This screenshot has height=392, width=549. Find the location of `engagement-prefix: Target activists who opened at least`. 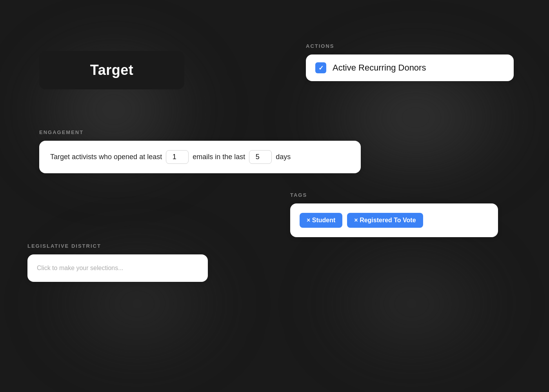

engagement-prefix: Target activists who opened at least is located at coordinates (106, 157).